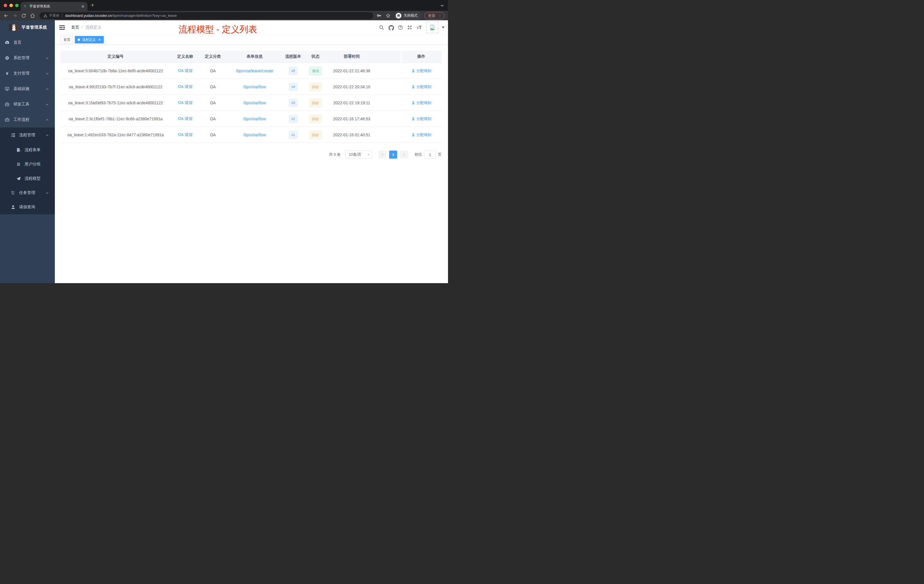  I want to click on sidebar-item-home: 首页, so click(28, 43).